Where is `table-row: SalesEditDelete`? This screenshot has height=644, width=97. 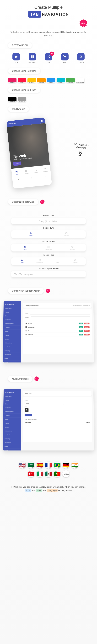
table-row: SalesEditDelete is located at coordinates (57, 331).